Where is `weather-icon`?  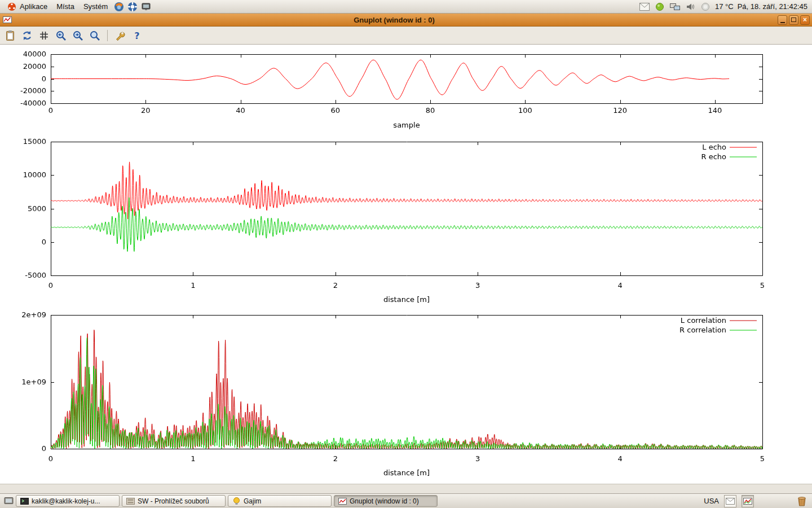
weather-icon is located at coordinates (705, 7).